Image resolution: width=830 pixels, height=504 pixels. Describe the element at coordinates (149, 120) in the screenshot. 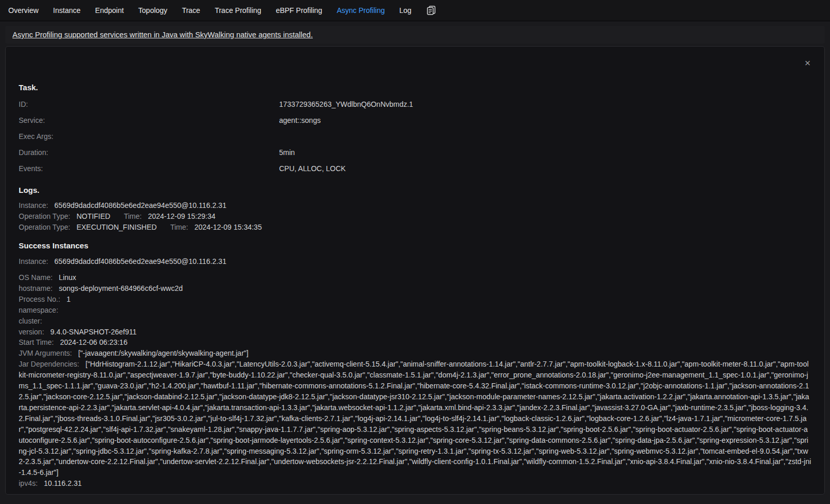

I see `task-service-label: Service:` at that location.